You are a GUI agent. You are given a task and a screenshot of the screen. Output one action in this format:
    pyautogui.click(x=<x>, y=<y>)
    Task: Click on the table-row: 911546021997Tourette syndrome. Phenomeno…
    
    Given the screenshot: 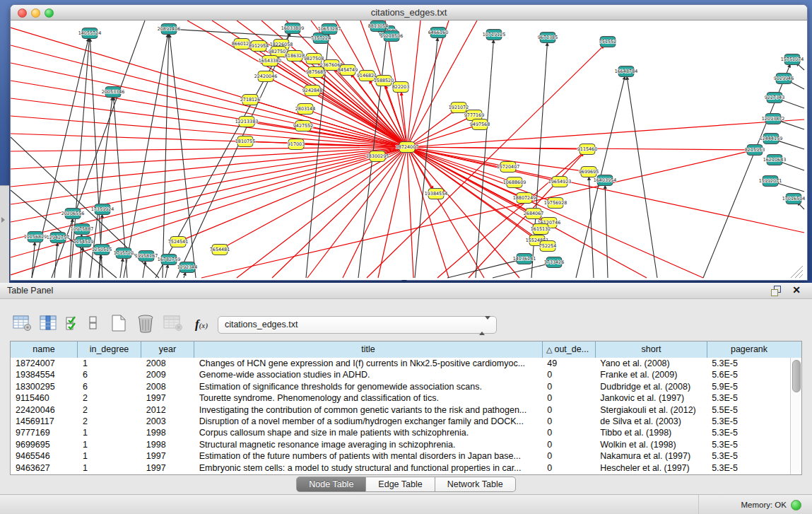 What is the action you would take?
    pyautogui.click(x=400, y=398)
    